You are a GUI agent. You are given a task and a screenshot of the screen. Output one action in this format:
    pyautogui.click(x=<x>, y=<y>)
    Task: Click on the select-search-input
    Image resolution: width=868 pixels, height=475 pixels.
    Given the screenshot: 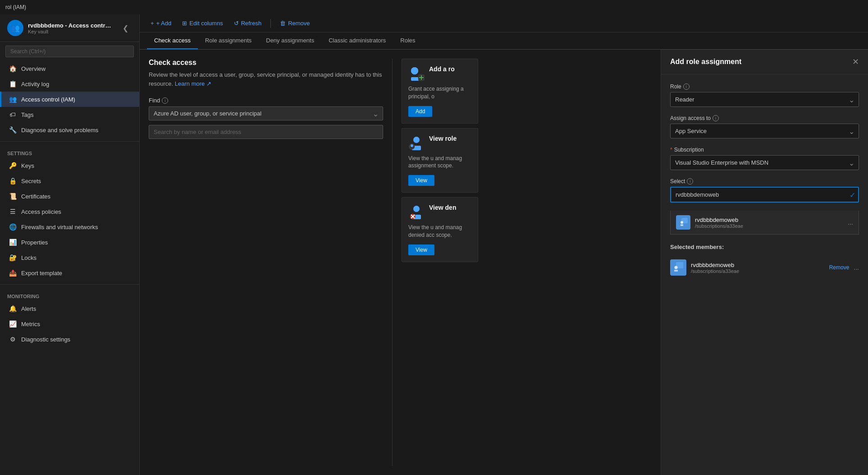 What is the action you would take?
    pyautogui.click(x=764, y=195)
    